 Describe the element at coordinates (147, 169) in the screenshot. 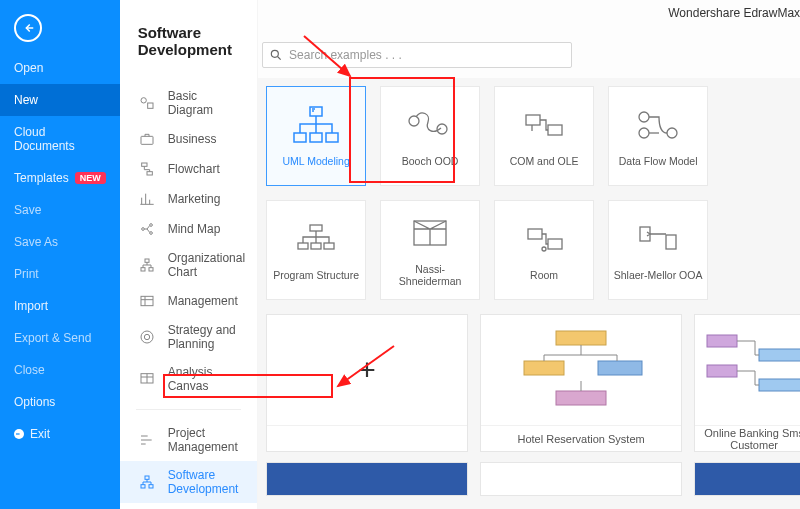

I see `flowchart-icon` at that location.